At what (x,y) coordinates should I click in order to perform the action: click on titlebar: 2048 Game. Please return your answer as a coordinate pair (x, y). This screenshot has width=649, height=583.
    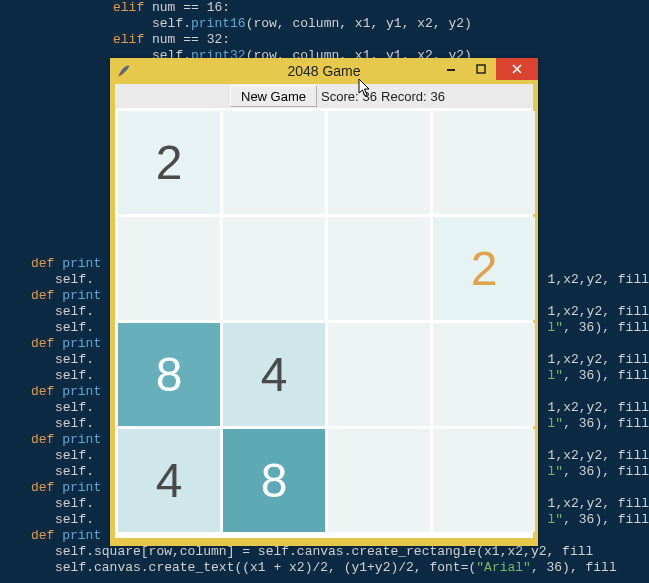
    Looking at the image, I should click on (324, 71).